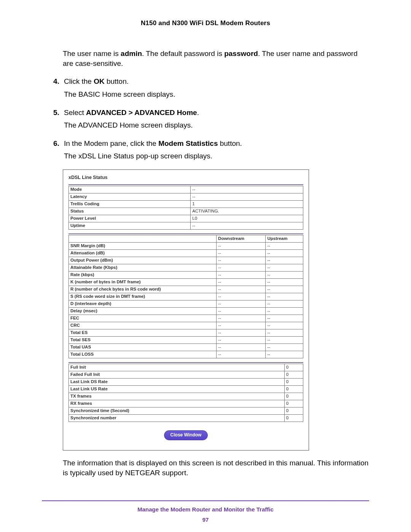 This screenshot has height=532, width=411. What do you see at coordinates (143, 253) in the screenshot?
I see `row-label: Attenuation (dB)` at bounding box center [143, 253].